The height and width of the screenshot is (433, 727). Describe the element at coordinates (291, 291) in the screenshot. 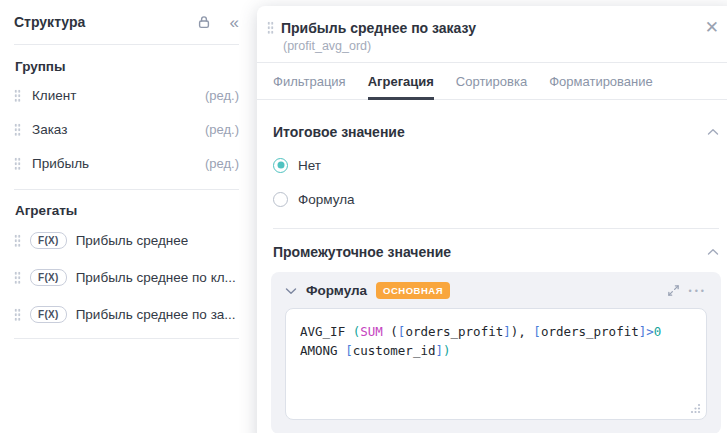

I see `chevron-down-icon` at that location.